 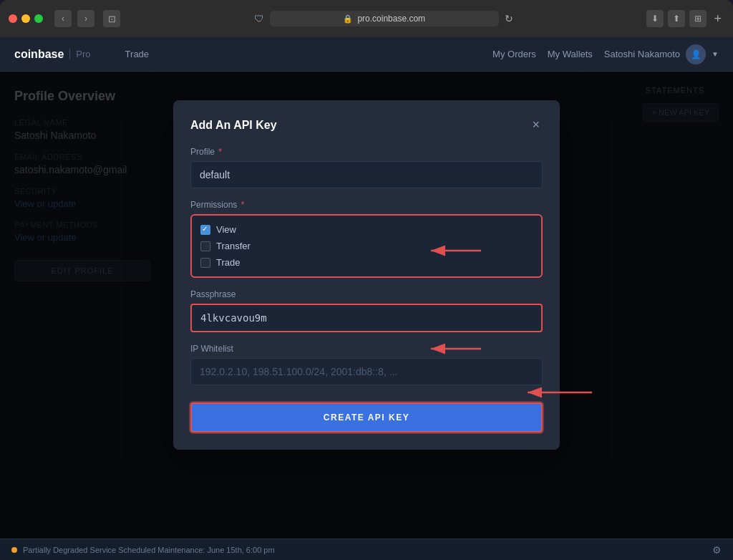 I want to click on profile-label: Profile *, so click(x=366, y=152).